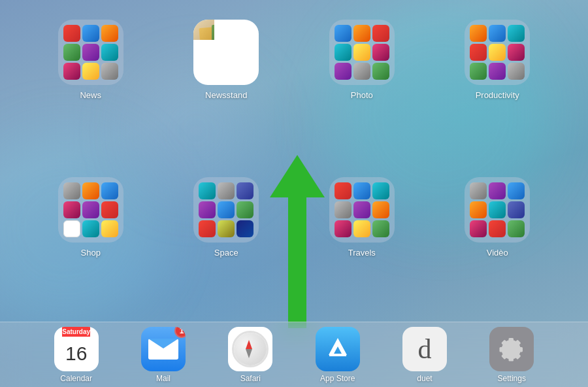  What do you see at coordinates (498, 95) in the screenshot?
I see `folder-productivity-label: Productivity` at bounding box center [498, 95].